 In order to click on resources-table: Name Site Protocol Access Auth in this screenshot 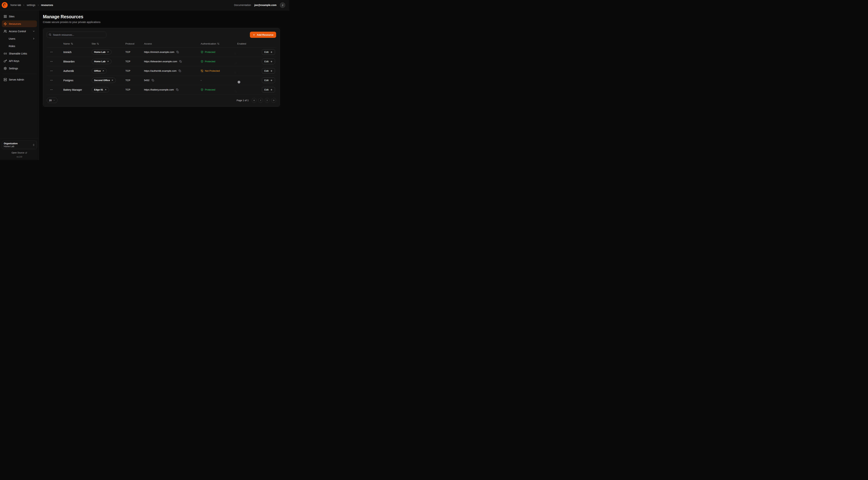, I will do `click(161, 67)`.